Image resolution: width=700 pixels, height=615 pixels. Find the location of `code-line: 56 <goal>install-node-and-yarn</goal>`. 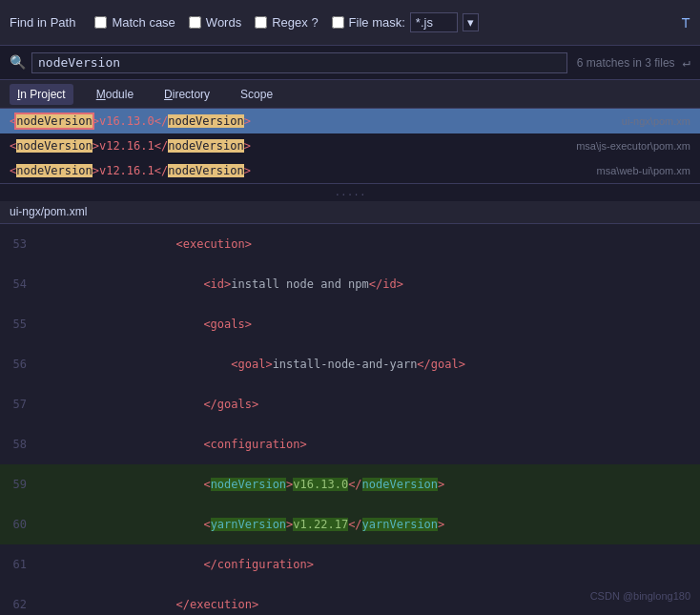

code-line: 56 <goal>install-node-and-yarn</goal> is located at coordinates (350, 364).